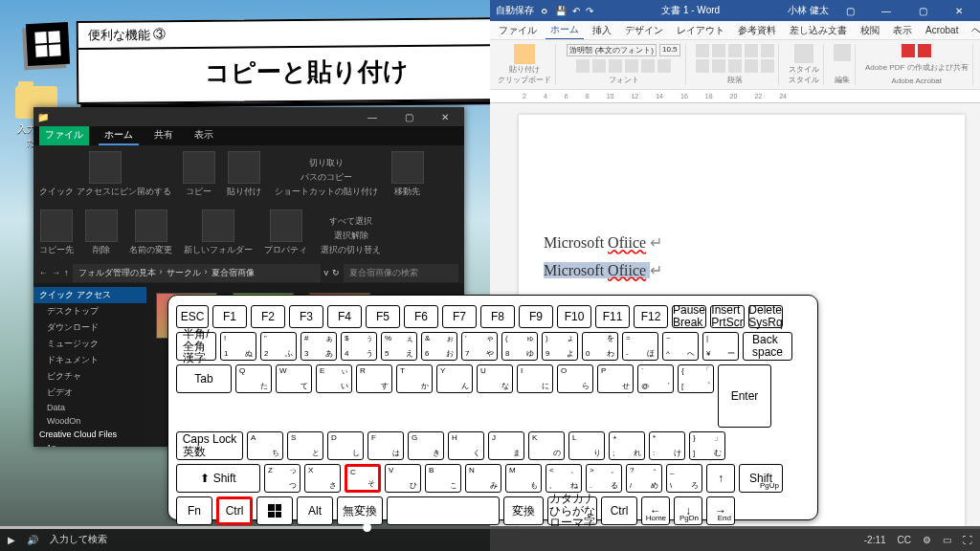  What do you see at coordinates (968, 540) in the screenshot?
I see `fullscreen-button: ⛶` at bounding box center [968, 540].